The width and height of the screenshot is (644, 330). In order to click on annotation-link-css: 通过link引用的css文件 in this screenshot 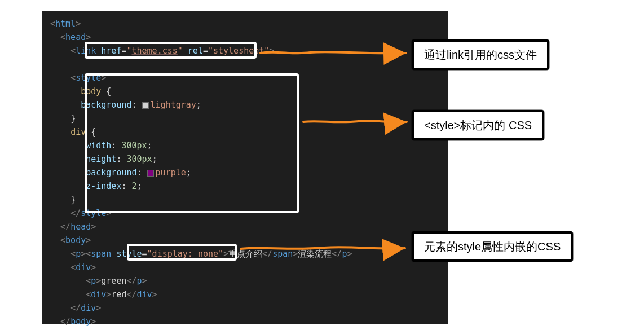, I will do `click(480, 55)`.